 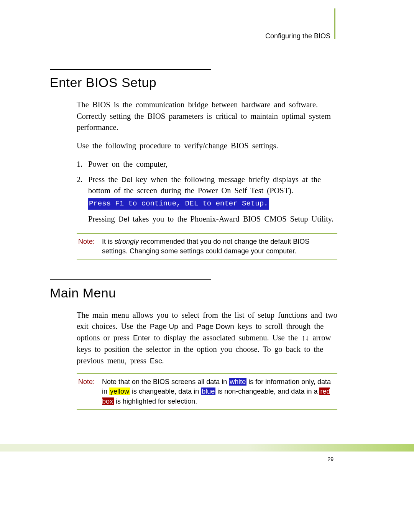 I want to click on n-a: Note that on the BIOS screens all data i…, so click(x=166, y=382).